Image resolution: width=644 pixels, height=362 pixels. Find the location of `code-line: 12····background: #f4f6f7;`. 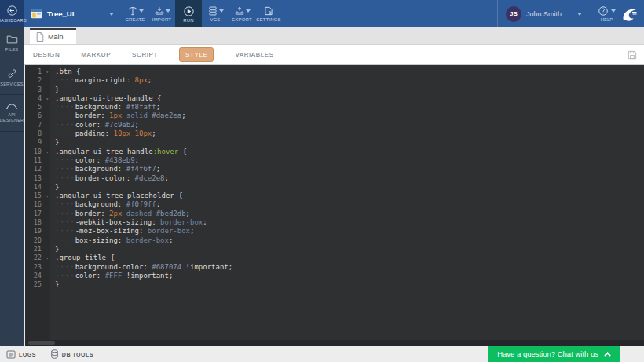

code-line: 12····background: #f4f6f7; is located at coordinates (335, 170).